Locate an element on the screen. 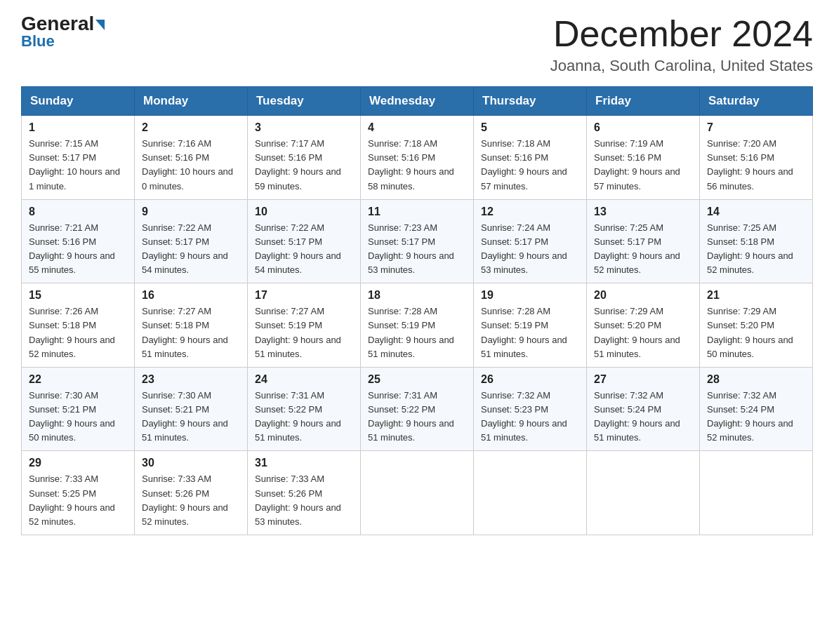 The width and height of the screenshot is (834, 644). calendar-day-cell: 9Sunrise: 7:22 AMSunset: 5:17 PMDaylight… is located at coordinates (191, 241).